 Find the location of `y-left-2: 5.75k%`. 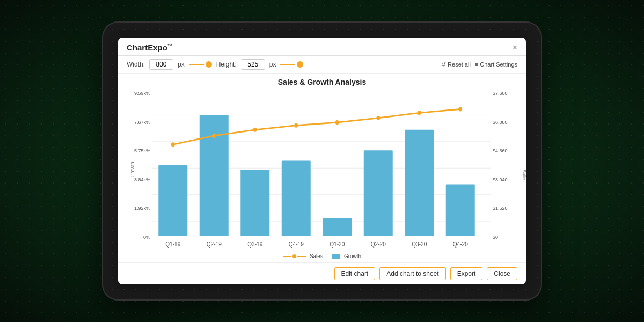

y-left-2: 5.75k% is located at coordinates (143, 151).